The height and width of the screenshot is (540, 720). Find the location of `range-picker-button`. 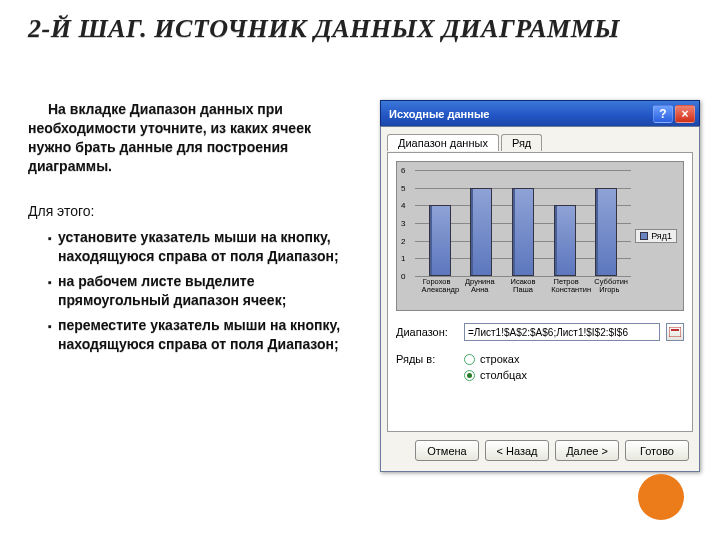

range-picker-button is located at coordinates (675, 332).